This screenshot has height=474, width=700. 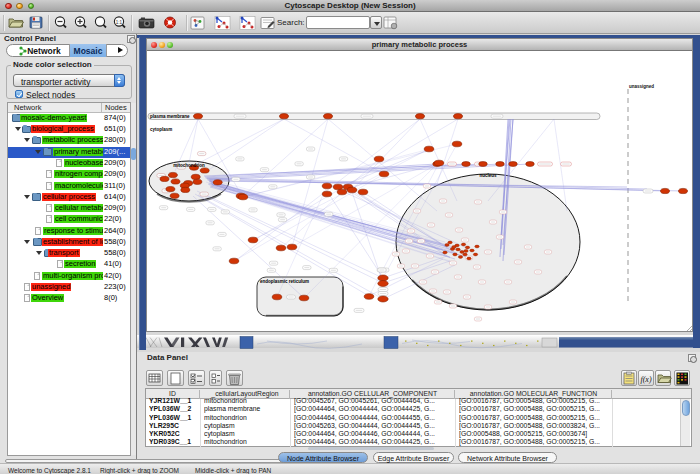 I want to click on svg-text: nucleus, so click(x=488, y=176).